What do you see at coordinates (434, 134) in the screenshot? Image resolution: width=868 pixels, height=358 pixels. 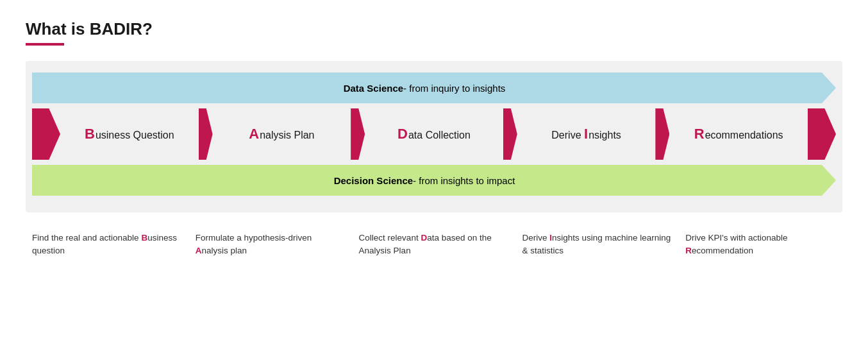 I see `main-chevron-row: Business Question Analysis Plan Data Col…` at bounding box center [434, 134].